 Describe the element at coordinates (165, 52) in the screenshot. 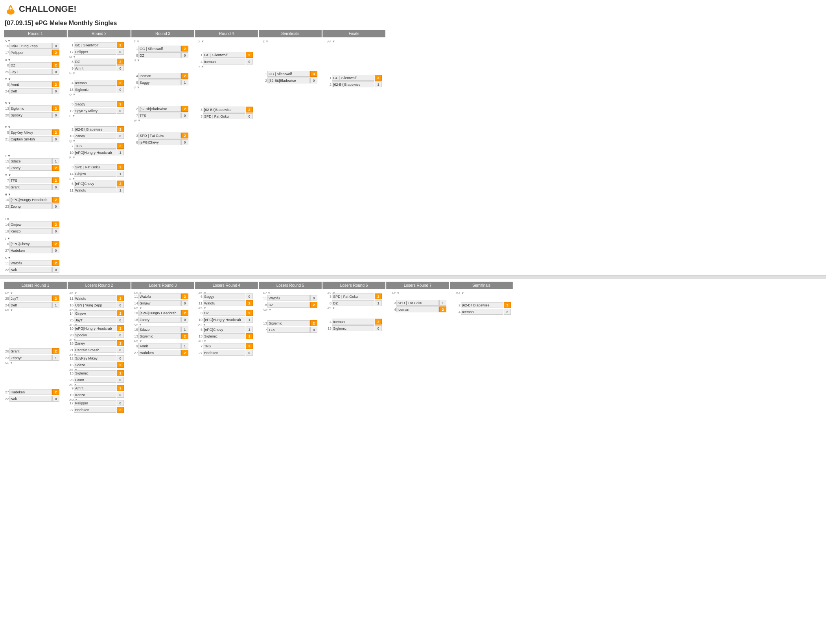

I see `match-T: 1GC | Silentwolf2 8DZ0` at that location.